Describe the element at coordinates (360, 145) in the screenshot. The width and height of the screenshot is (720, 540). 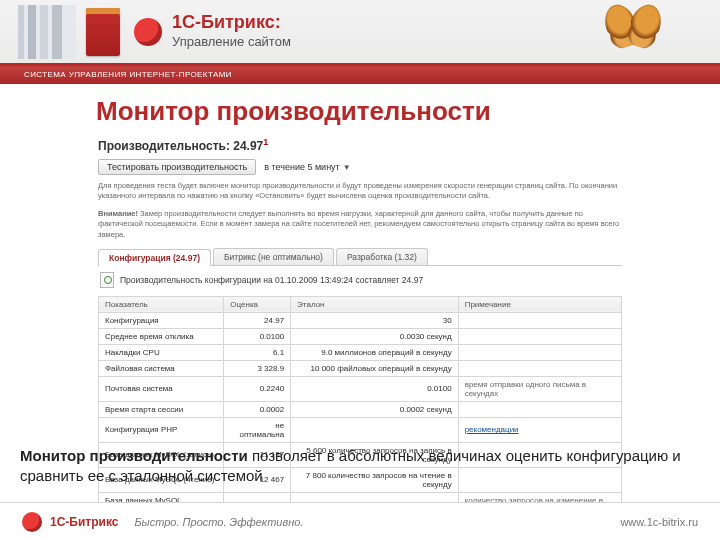
I see `panel-heading: Производительность: 24.971` at that location.